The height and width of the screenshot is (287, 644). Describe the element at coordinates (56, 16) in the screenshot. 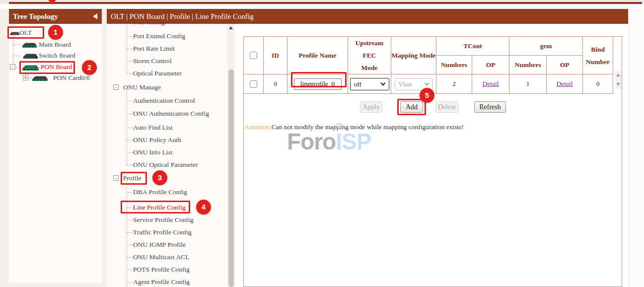

I see `tree-topology-header: Tree Topology` at that location.